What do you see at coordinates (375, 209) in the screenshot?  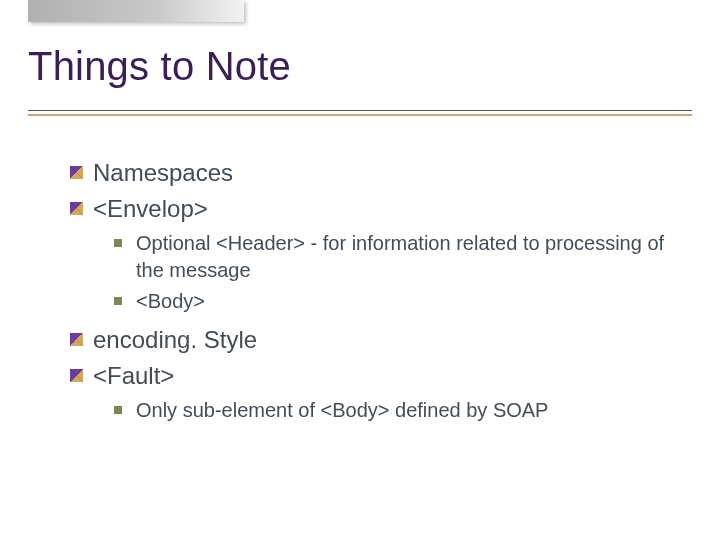 I see `list-item: <Envelop>` at bounding box center [375, 209].